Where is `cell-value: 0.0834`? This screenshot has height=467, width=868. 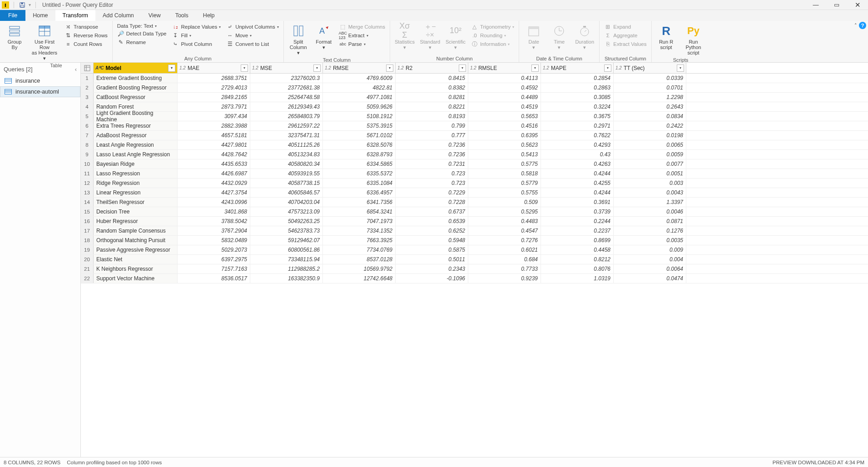 cell-value: 0.0834 is located at coordinates (650, 116).